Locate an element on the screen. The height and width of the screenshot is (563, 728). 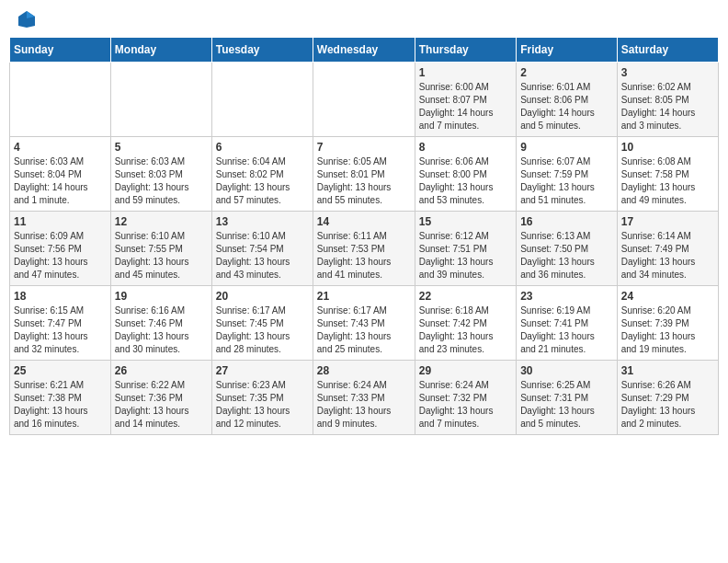
day-cell: 31Sunrise: 6:26 AM Sunset: 7:29 PM Dayli… is located at coordinates (667, 397).